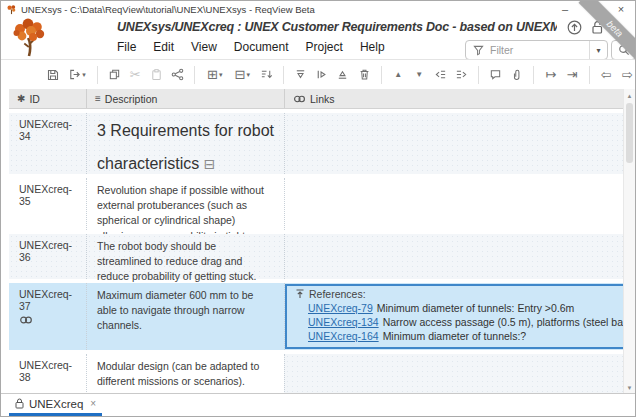 The height and width of the screenshot is (417, 636). What do you see at coordinates (56, 405) in the screenshot?
I see `tab-unexcreq: UNEXcreq ×` at bounding box center [56, 405].